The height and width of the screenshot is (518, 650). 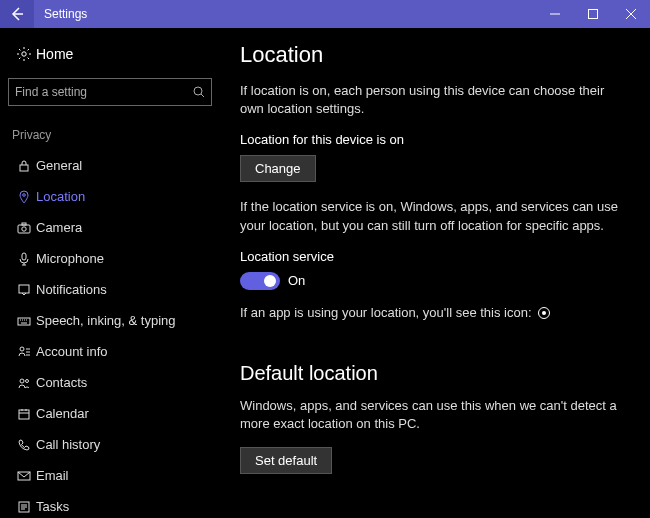 What do you see at coordinates (52, 476) in the screenshot?
I see `nav-label: Email` at bounding box center [52, 476].